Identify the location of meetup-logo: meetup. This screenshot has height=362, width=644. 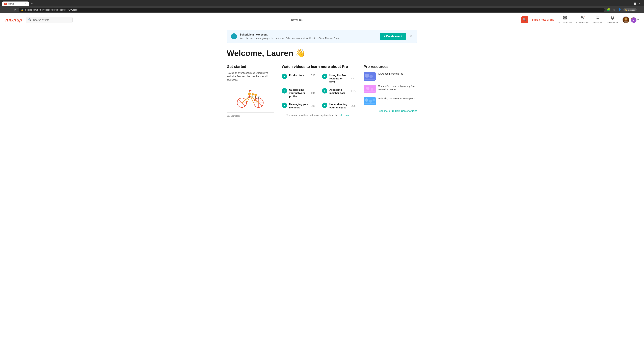
(14, 20).